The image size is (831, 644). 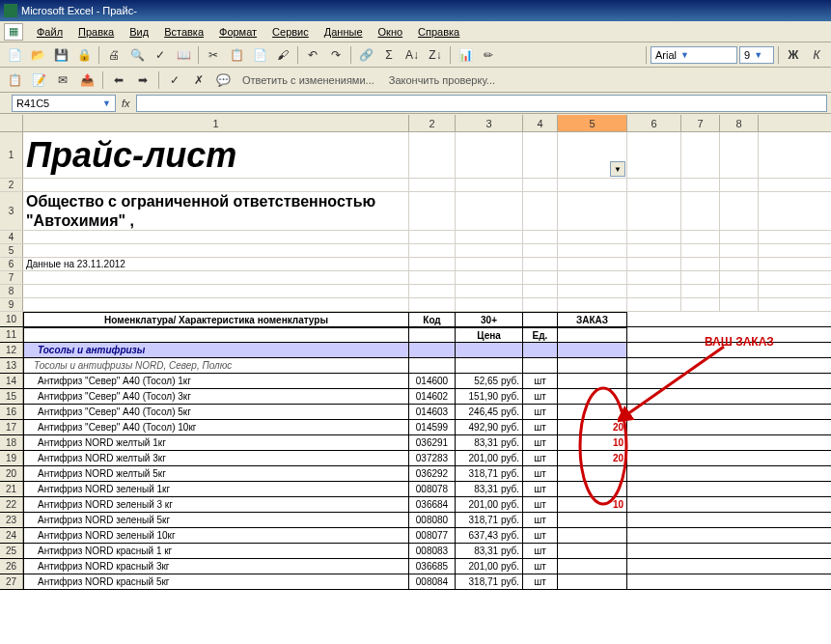 I want to click on row-header: 6, so click(x=12, y=265).